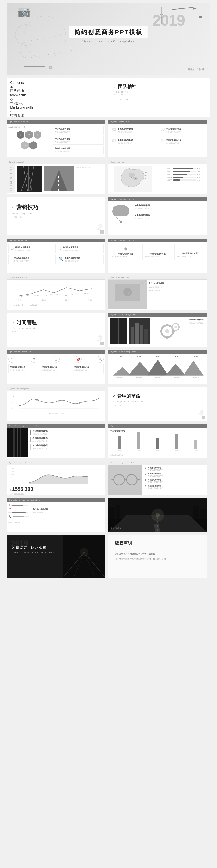 The image size is (217, 868). Describe the element at coordinates (158, 557) in the screenshot. I see `slide-copyright: 版权声明 该作品版权归其他所品分析，请勿二次销售！ 演示文稿中的图片及字体仅供学…` at that location.